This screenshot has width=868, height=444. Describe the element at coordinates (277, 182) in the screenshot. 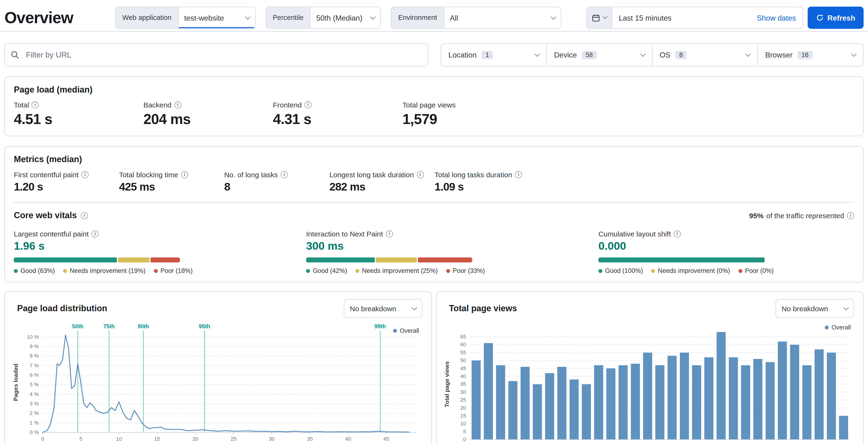

I see `stat-long-tasks: No. of long tasks 8` at that location.